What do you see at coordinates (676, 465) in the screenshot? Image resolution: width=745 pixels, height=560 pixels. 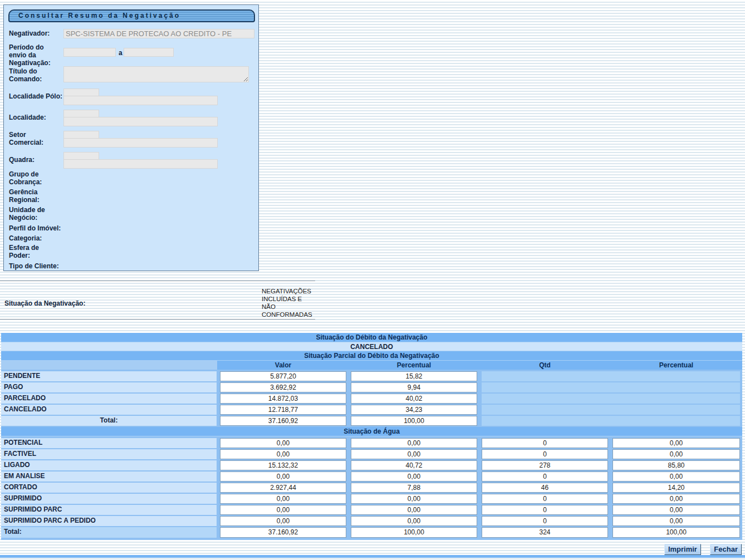 I see `row-percentual2: 85,80` at bounding box center [676, 465].